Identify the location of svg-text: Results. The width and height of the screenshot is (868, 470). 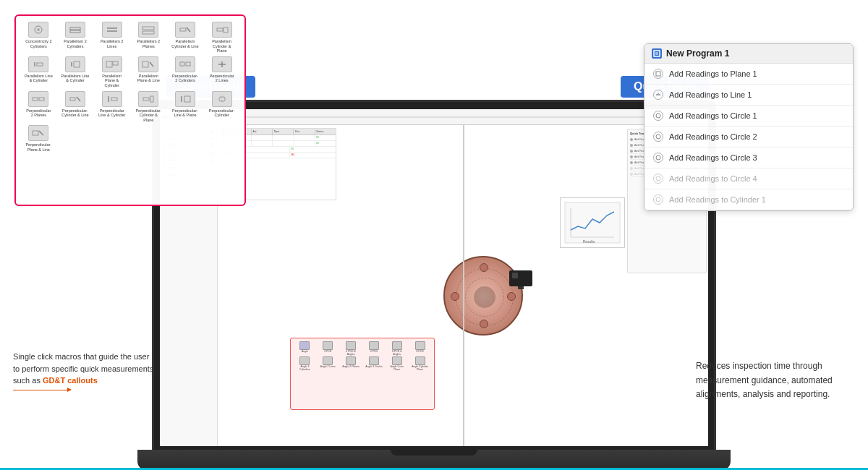
(589, 242).